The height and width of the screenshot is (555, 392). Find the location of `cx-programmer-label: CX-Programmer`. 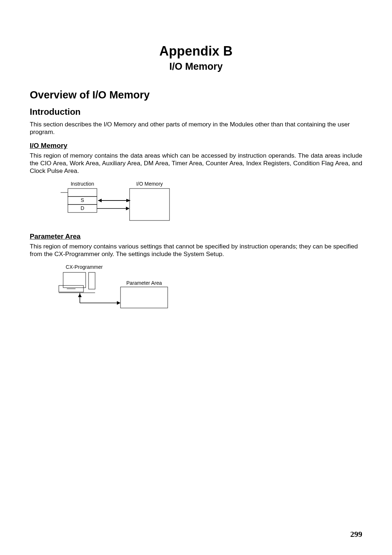

cx-programmer-label: CX-Programmer is located at coordinates (84, 267).